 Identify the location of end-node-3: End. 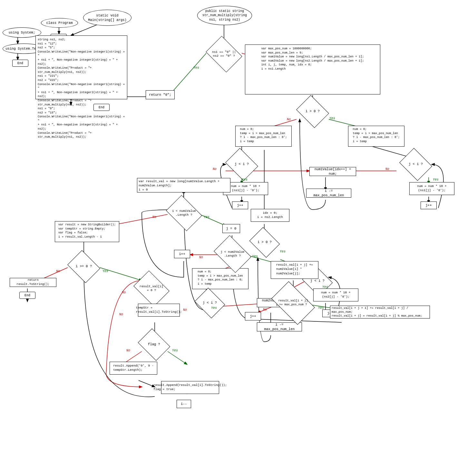
(102, 107).